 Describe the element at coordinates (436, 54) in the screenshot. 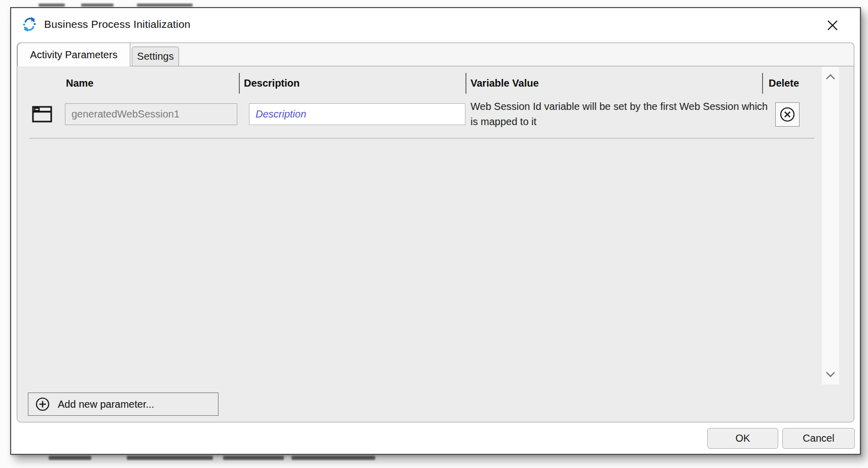

I see `tab-strip: Activity Parameters Settings` at that location.